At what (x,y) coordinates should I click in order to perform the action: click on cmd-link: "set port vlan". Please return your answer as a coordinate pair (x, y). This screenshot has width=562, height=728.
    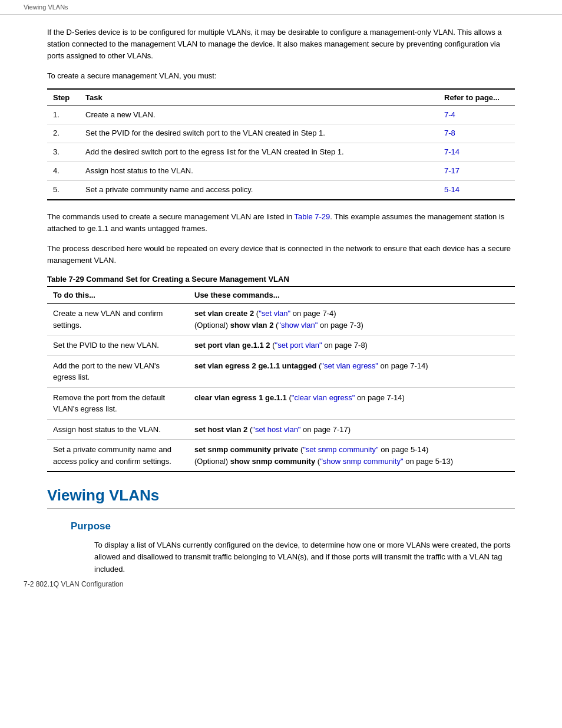
    Looking at the image, I should click on (299, 345).